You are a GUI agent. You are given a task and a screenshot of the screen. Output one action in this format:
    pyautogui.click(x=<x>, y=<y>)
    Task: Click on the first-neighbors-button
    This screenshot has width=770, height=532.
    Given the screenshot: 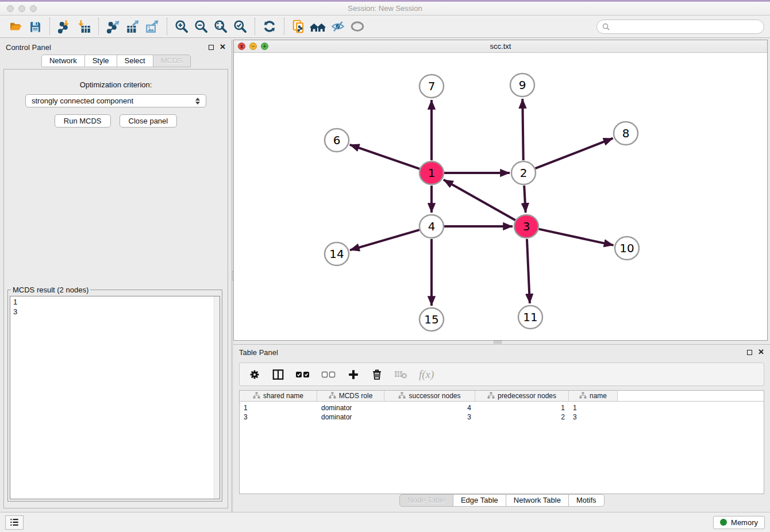 What is the action you would take?
    pyautogui.click(x=318, y=26)
    